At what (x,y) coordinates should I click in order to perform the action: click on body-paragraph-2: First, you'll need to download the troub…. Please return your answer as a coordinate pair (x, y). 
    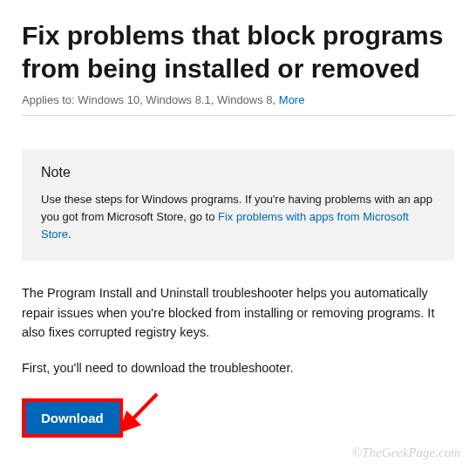
    Looking at the image, I should click on (238, 368).